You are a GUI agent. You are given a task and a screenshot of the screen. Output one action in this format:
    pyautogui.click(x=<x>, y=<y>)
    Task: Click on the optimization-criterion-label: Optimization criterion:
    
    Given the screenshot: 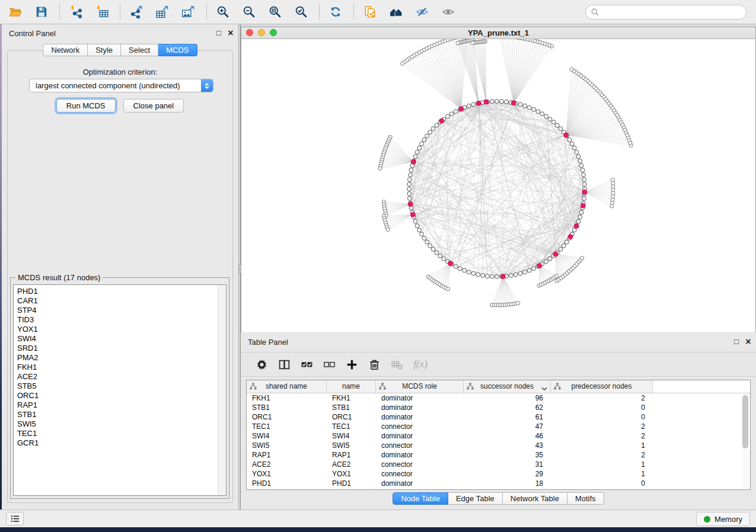 What is the action you would take?
    pyautogui.click(x=120, y=72)
    